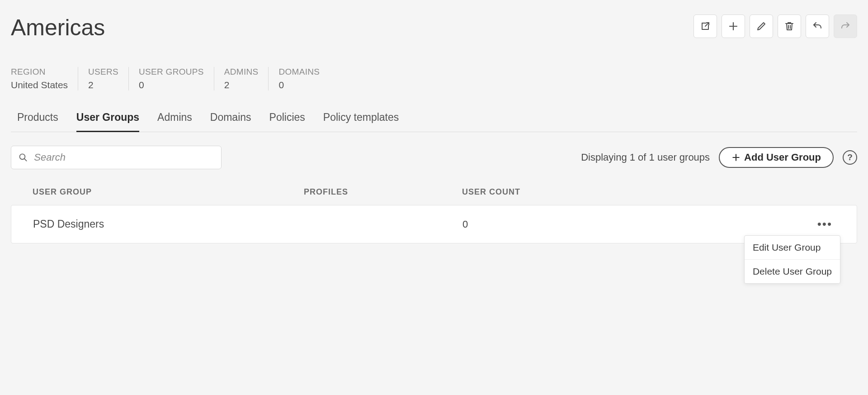 The image size is (868, 395). I want to click on search-icon, so click(23, 157).